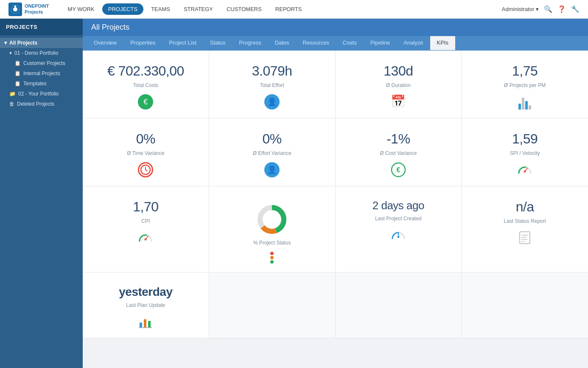 Image resolution: width=588 pixels, height=368 pixels. I want to click on sidebar-label: Internal Projects, so click(42, 73).